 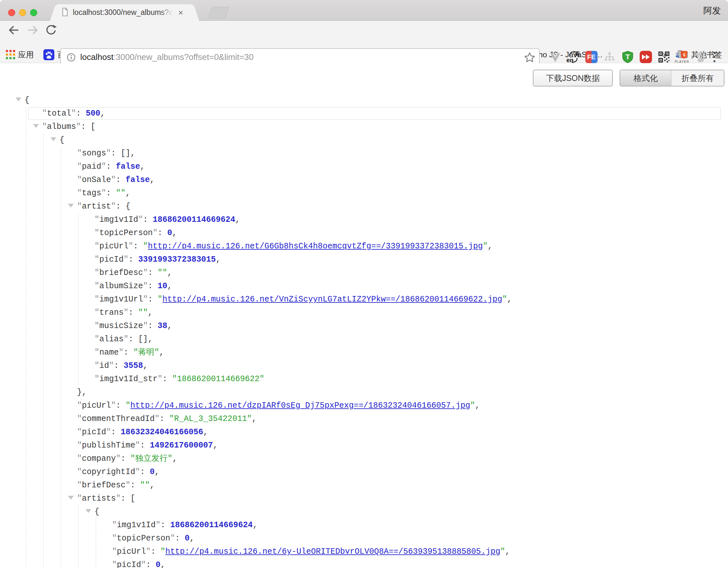 What do you see at coordinates (700, 57) in the screenshot?
I see `paw-icon` at bounding box center [700, 57].